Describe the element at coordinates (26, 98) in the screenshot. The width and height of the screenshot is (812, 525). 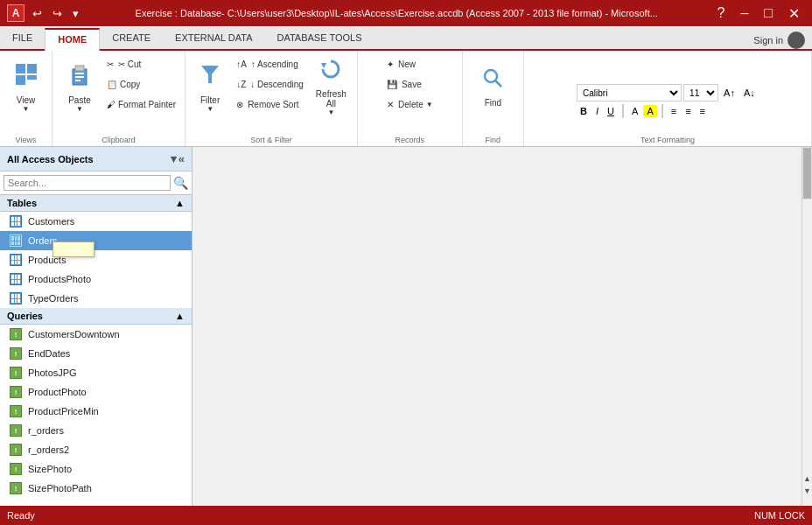
I see `ribbon-group-views: View ▼ Views` at that location.